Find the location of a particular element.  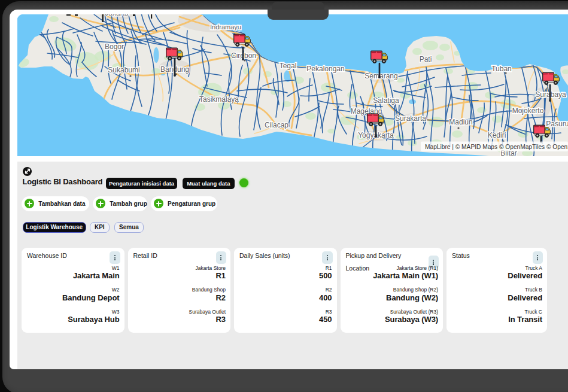

svg-text: Semarang is located at coordinates (381, 76).